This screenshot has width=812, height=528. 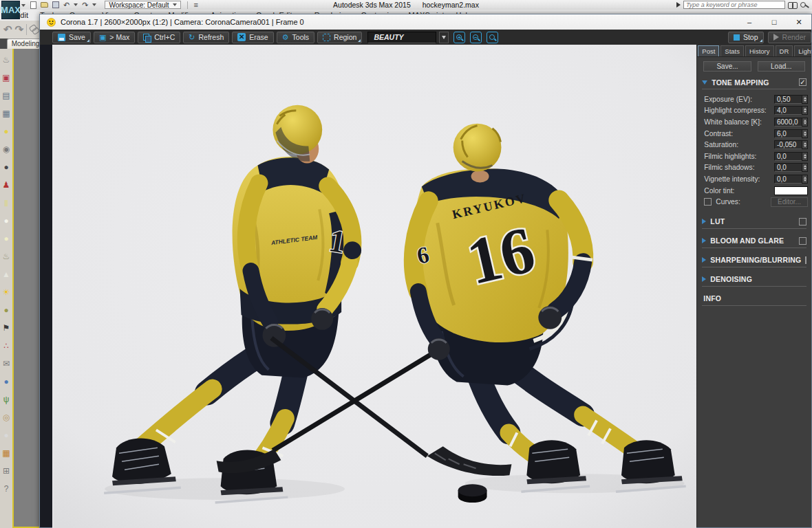 What do you see at coordinates (460, 37) in the screenshot?
I see `zoom-in-button: +` at bounding box center [460, 37].